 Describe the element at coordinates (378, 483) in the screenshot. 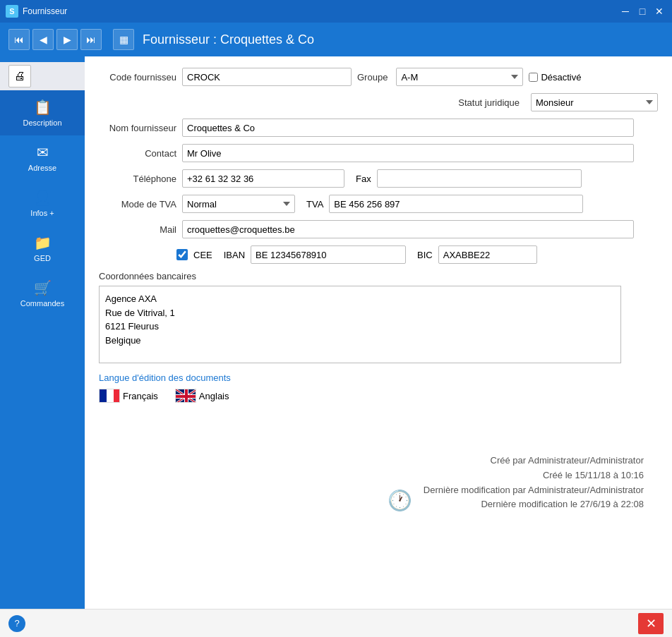

I see `info-bottom: 🕐 Créé par Administrateur/Administrator …` at that location.